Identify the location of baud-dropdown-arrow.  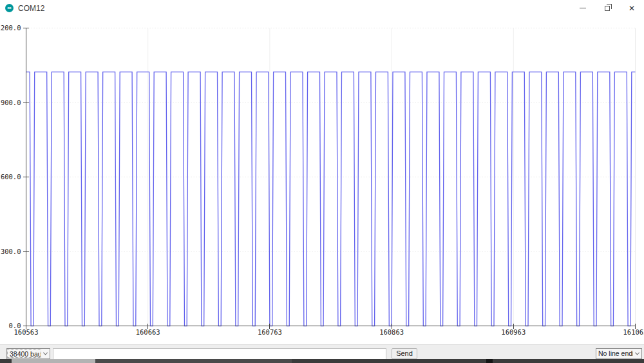
(45, 353).